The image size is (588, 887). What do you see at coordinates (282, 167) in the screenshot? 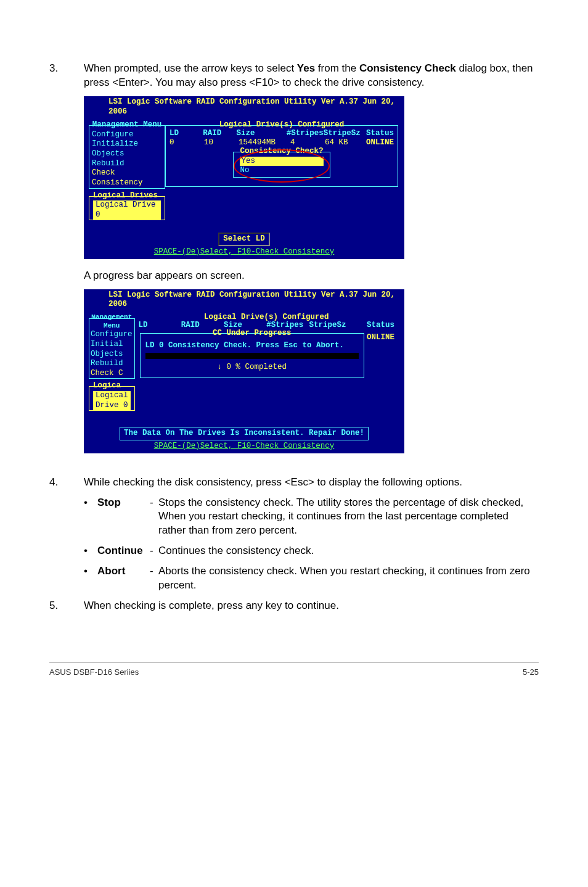
I see `dialog-wrap: Consistency Check? Yes No` at bounding box center [282, 167].